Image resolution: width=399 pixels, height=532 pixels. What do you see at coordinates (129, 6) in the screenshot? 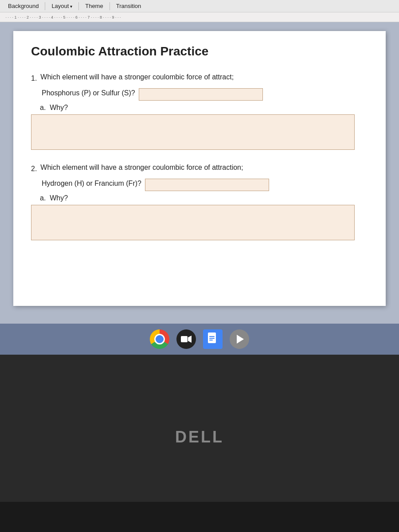
I see `menu-item-transition: Transition` at bounding box center [129, 6].